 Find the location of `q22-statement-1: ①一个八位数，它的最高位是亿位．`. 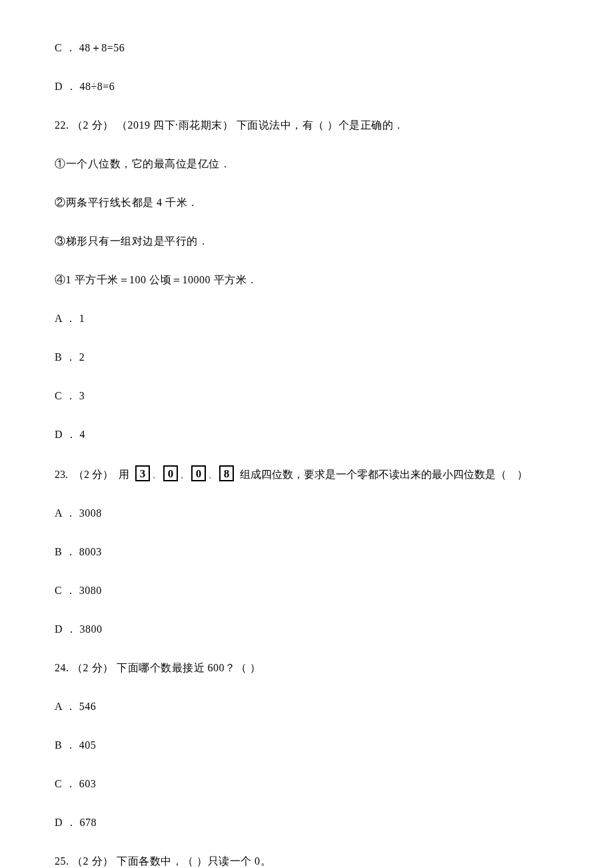

q22-statement-1: ①一个八位数，它的最高位是亿位． is located at coordinates (306, 164).